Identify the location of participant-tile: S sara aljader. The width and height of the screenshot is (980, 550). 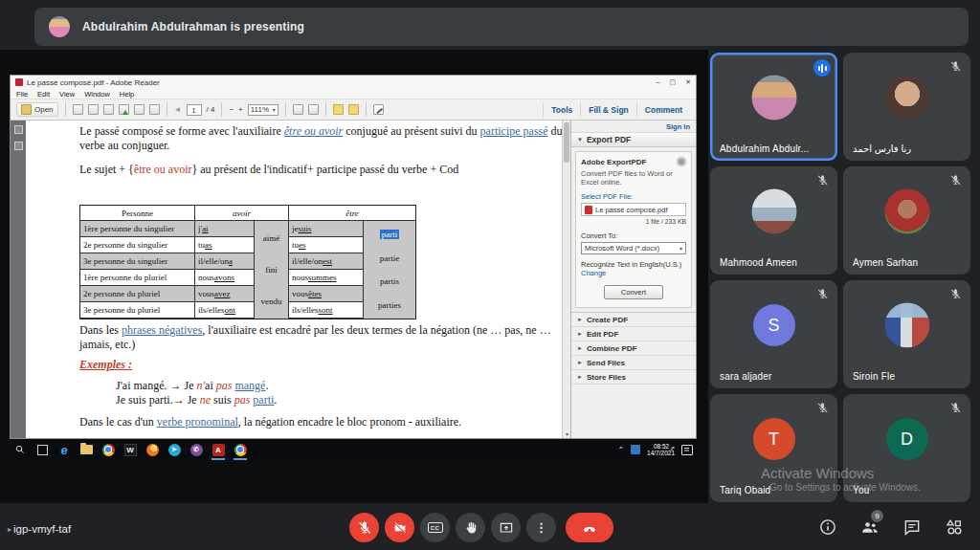
(773, 335).